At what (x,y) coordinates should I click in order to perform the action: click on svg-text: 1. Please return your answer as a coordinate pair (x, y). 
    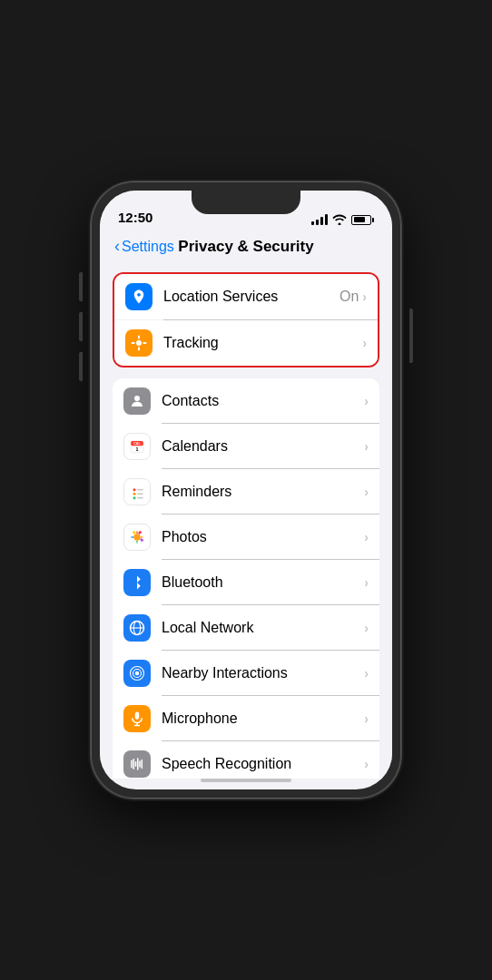
    Looking at the image, I should click on (138, 448).